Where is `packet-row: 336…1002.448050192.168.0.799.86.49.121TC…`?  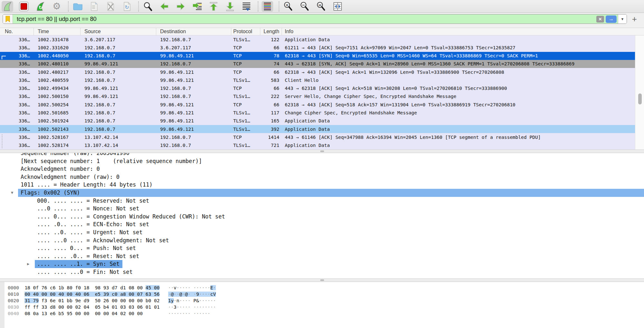
packet-row: 336…1002.448050192.168.0.799.86.49.121TC… is located at coordinates (318, 56).